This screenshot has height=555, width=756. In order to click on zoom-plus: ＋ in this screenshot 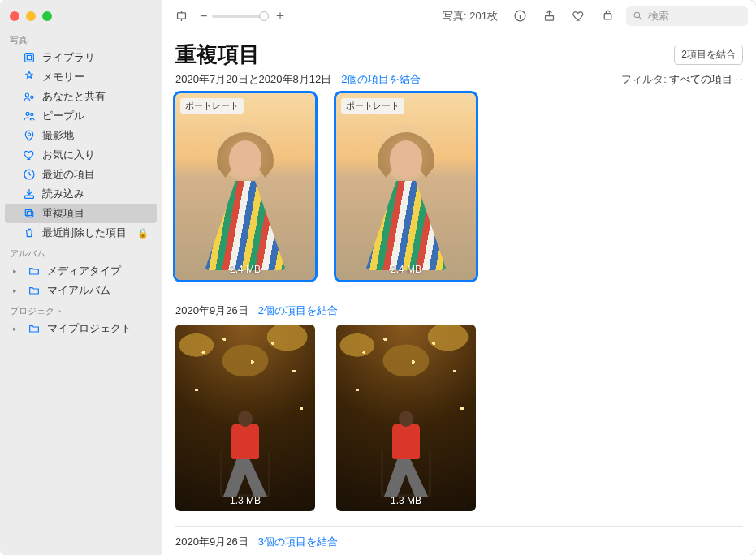, I will do `click(280, 16)`.